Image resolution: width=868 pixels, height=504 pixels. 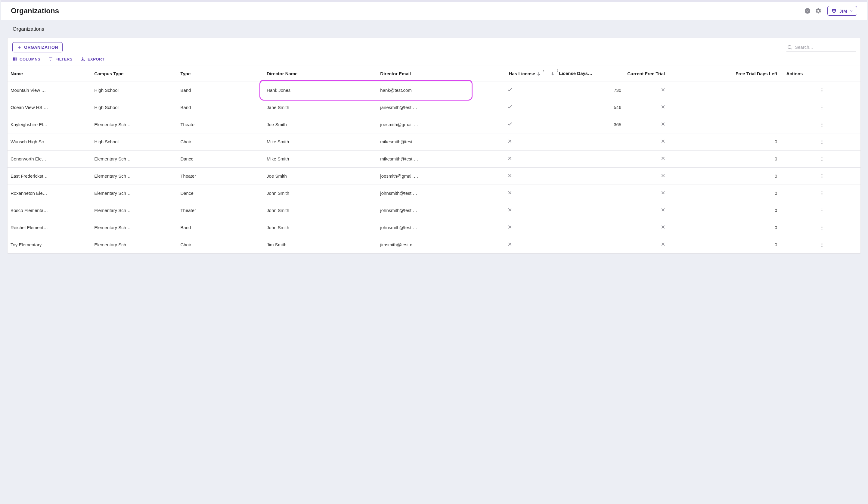 What do you see at coordinates (50, 74) in the screenshot?
I see `col-name: Name` at bounding box center [50, 74].